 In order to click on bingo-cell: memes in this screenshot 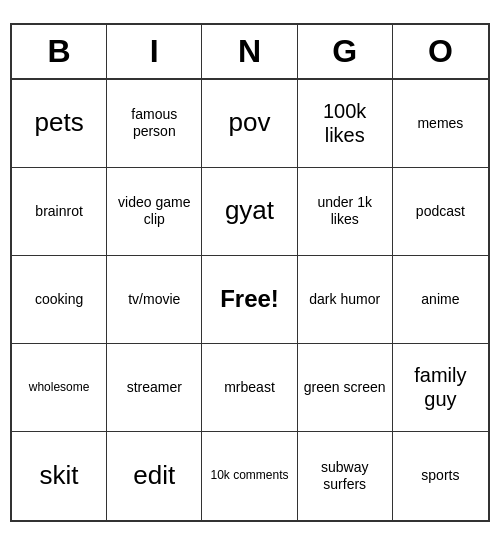, I will do `click(440, 124)`.